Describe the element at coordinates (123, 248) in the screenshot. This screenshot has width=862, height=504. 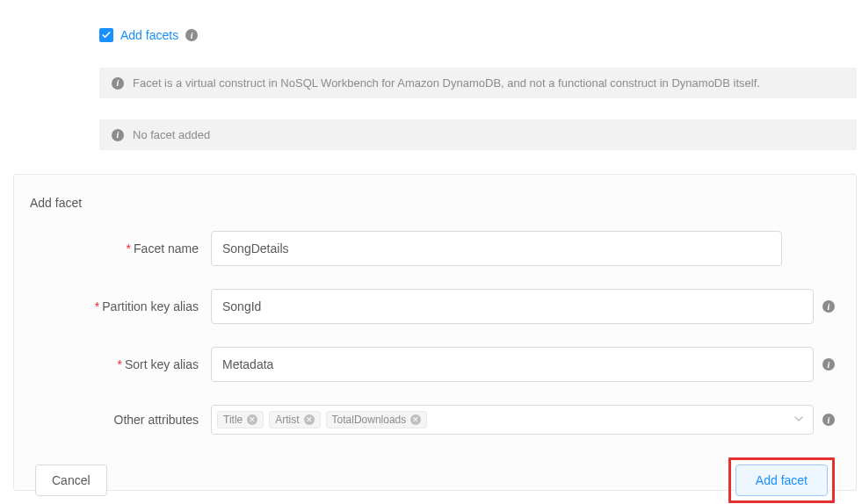
I see `facet-name-label: *Facet name` at that location.